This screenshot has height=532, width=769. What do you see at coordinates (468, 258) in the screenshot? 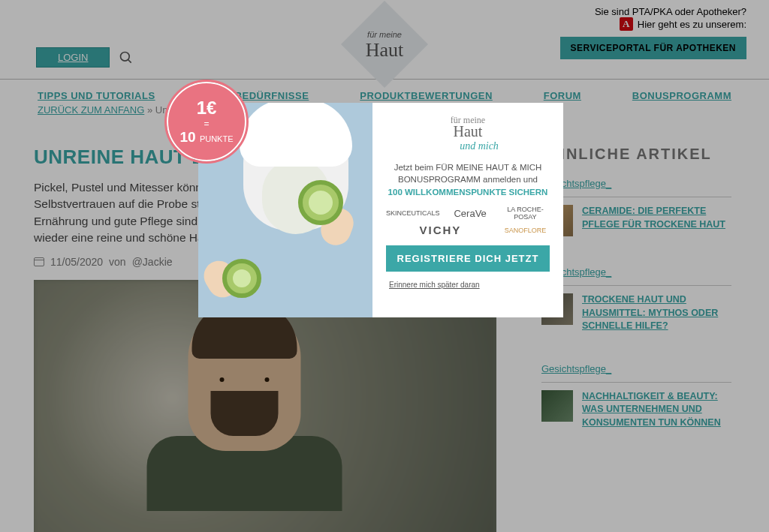
I see `register-button: REGISTRIERE DICH JETZT` at bounding box center [468, 258].